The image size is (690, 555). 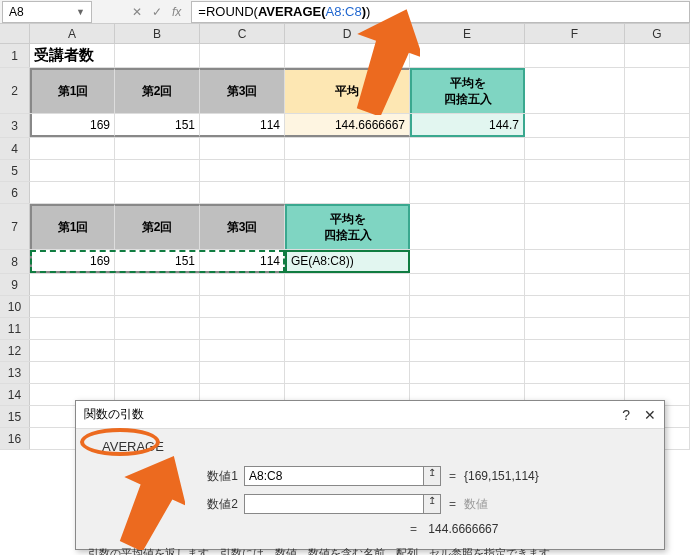 What do you see at coordinates (15, 148) in the screenshot?
I see `row-header-4: 4` at bounding box center [15, 148].